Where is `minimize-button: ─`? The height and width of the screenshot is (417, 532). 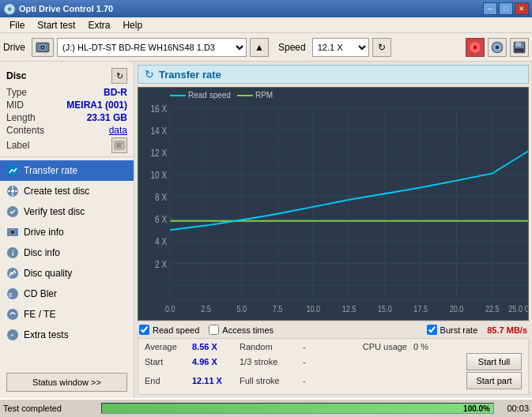
minimize-button: ─ is located at coordinates (490, 9).